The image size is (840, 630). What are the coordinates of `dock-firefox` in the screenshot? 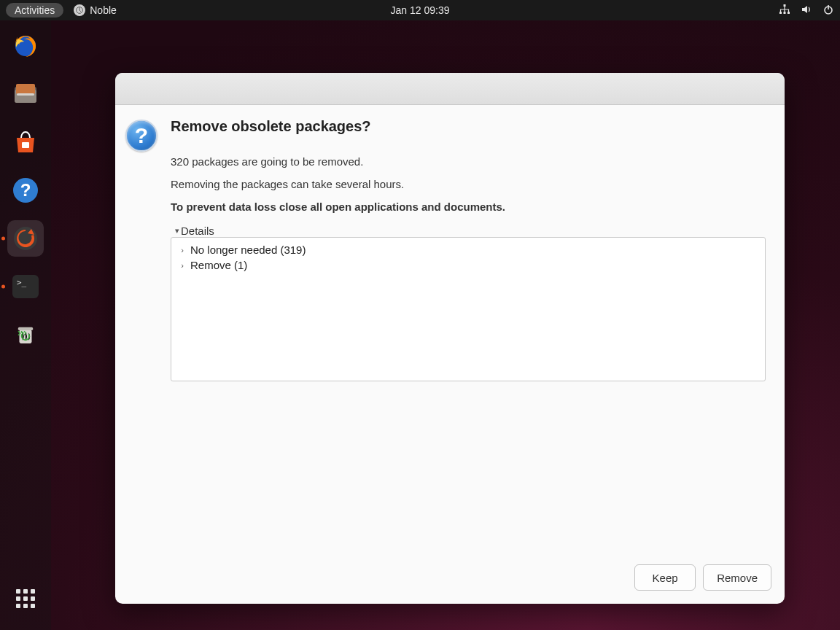 It's located at (26, 46).